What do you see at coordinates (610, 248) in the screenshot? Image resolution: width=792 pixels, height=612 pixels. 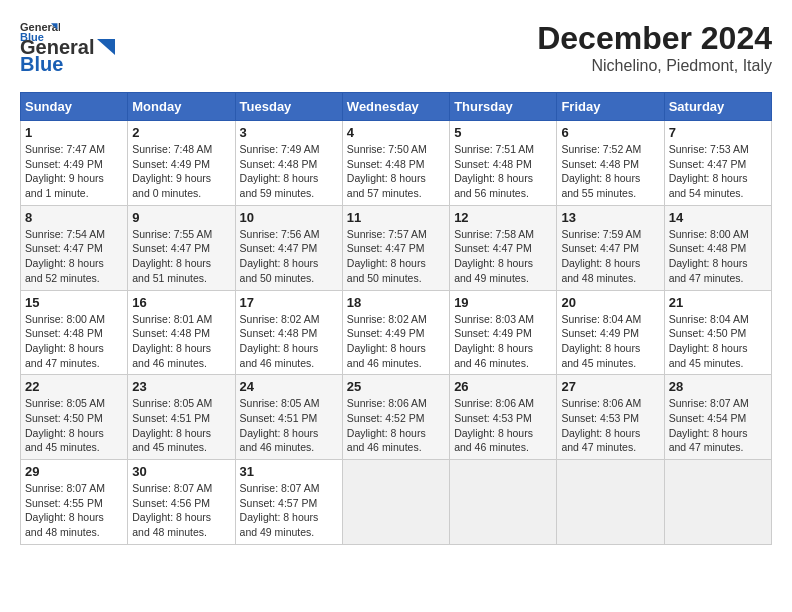 I see `calendar-cell: 13Sunrise: 7:59 AMSunset: 4:47 PMDayligh…` at bounding box center [610, 248].